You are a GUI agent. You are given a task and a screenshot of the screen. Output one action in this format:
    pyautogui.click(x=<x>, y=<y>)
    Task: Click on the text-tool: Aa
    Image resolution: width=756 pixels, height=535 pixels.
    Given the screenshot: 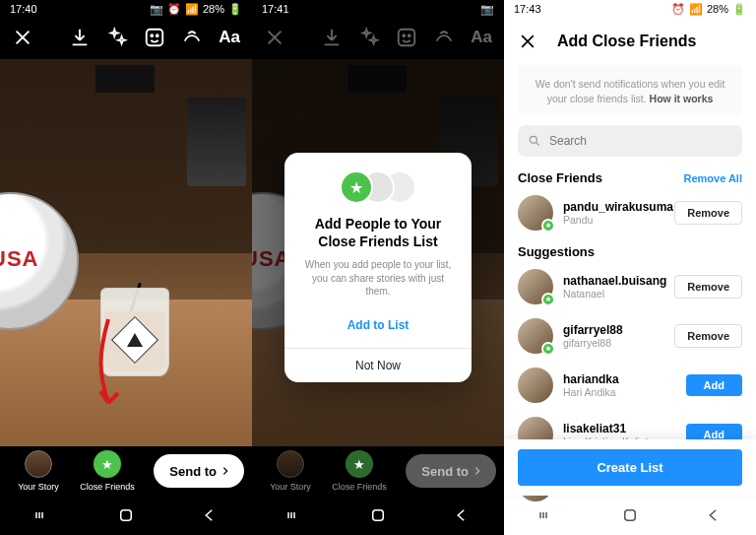 What is the action you would take?
    pyautogui.click(x=229, y=37)
    